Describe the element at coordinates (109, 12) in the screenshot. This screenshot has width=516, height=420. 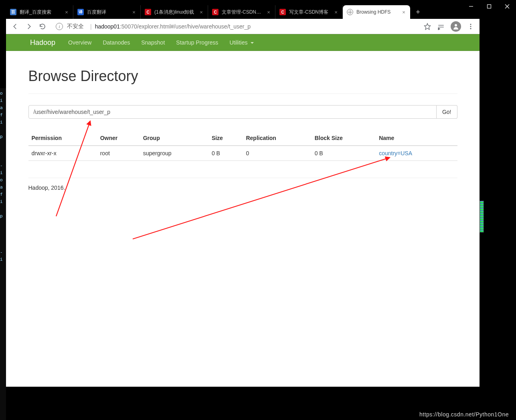
I see `tab-title: 百度翻译` at that location.